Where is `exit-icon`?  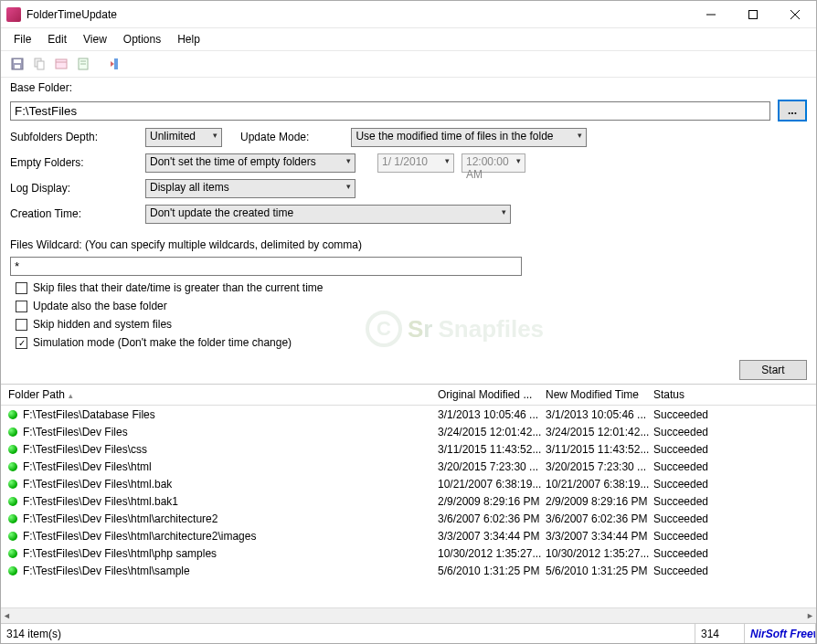
exit-icon is located at coordinates (116, 64).